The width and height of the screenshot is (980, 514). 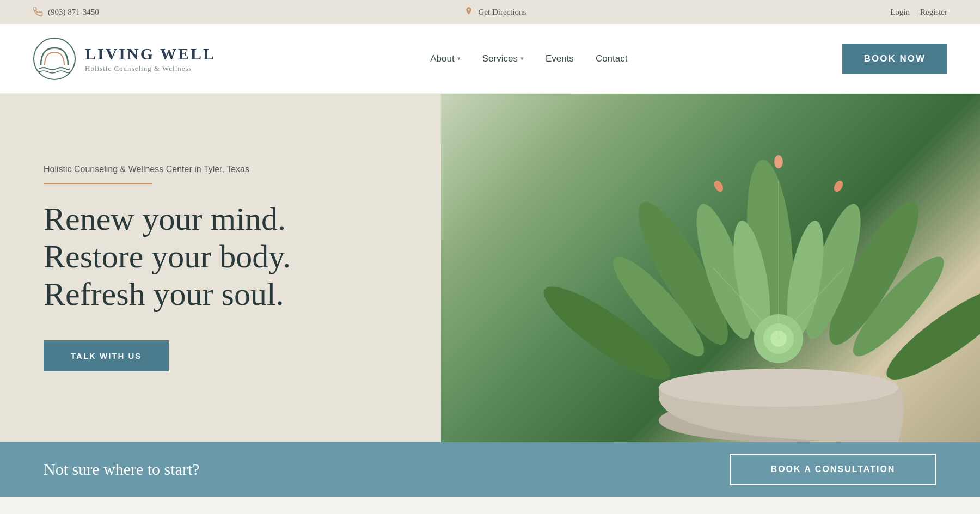 What do you see at coordinates (167, 257) in the screenshot?
I see `hero-title: Renew your mind. Restore your body. Refr…` at bounding box center [167, 257].